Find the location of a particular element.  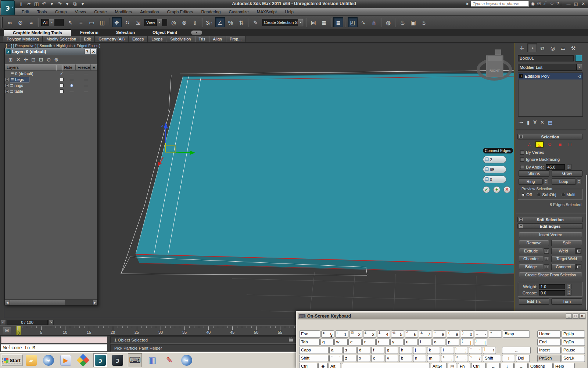

scroll-left-icon: ◀ is located at coordinates (7, 302).